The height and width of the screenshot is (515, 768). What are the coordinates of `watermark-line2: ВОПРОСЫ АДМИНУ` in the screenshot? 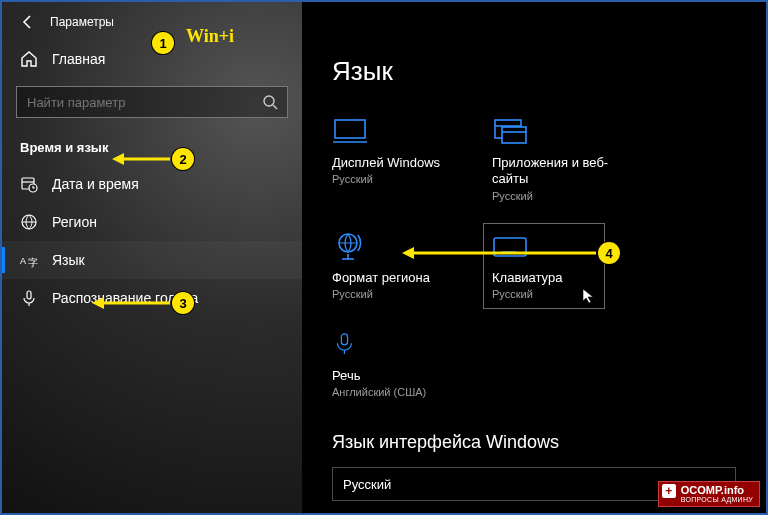 It's located at (717, 500).